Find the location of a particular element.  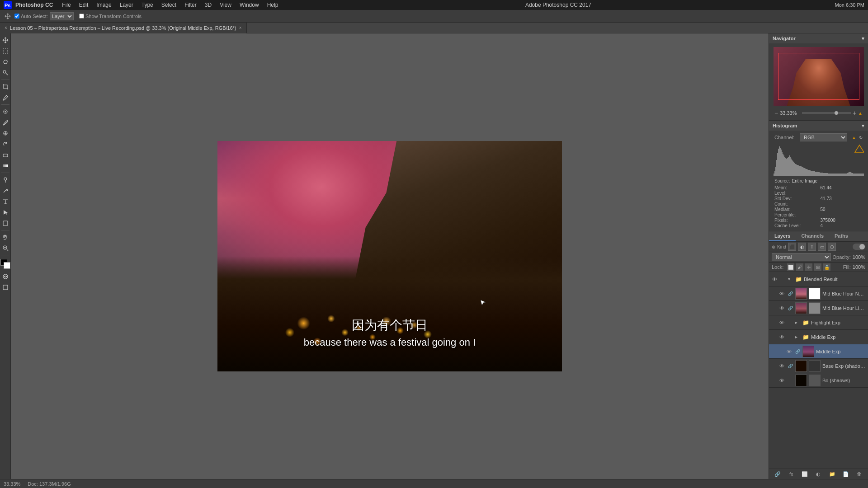

selection-tool is located at coordinates (5, 51).